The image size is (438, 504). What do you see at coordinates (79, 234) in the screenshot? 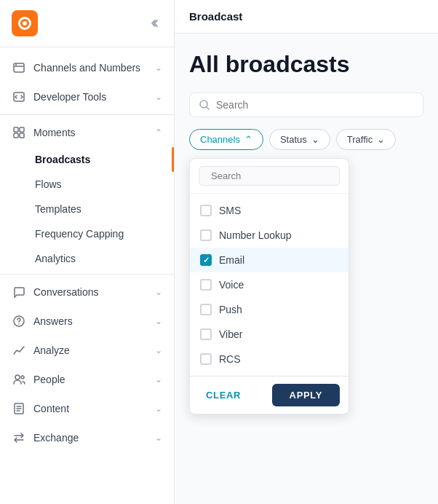
I see `frequency-capping-label: Frequency Capping` at bounding box center [79, 234].